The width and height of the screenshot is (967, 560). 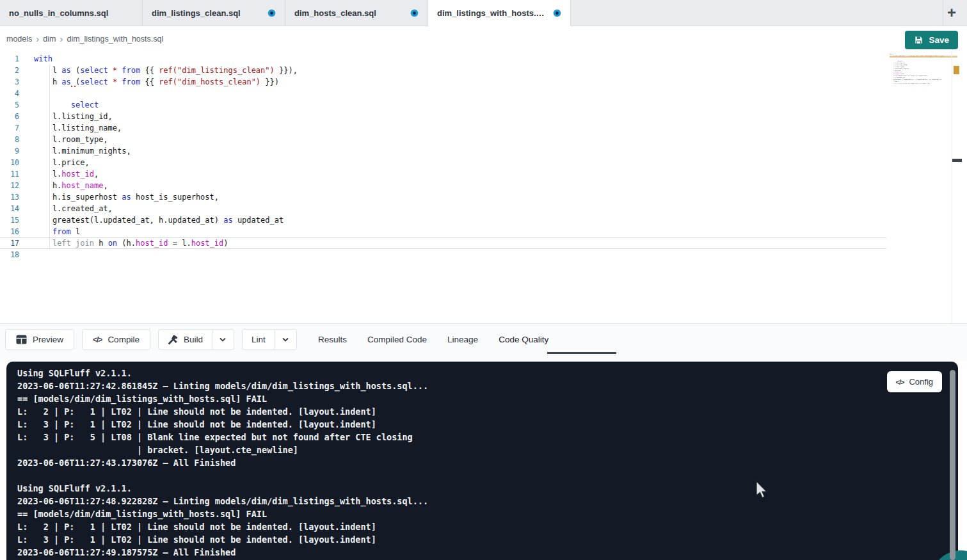 What do you see at coordinates (223, 386) in the screenshot?
I see `terminal-line: 2023-06-06T11:27:42.861845Z — Linting mo…` at bounding box center [223, 386].